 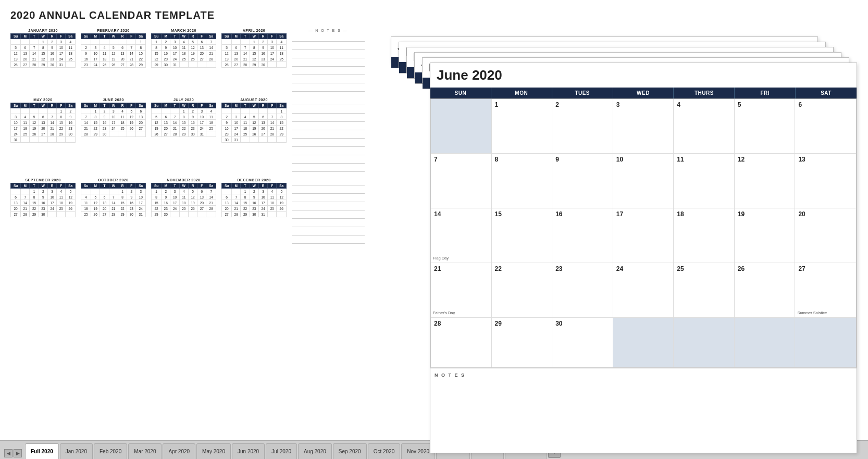 I want to click on small-cal-sep-title: SEPTEMBER 2020, so click(x=43, y=180).